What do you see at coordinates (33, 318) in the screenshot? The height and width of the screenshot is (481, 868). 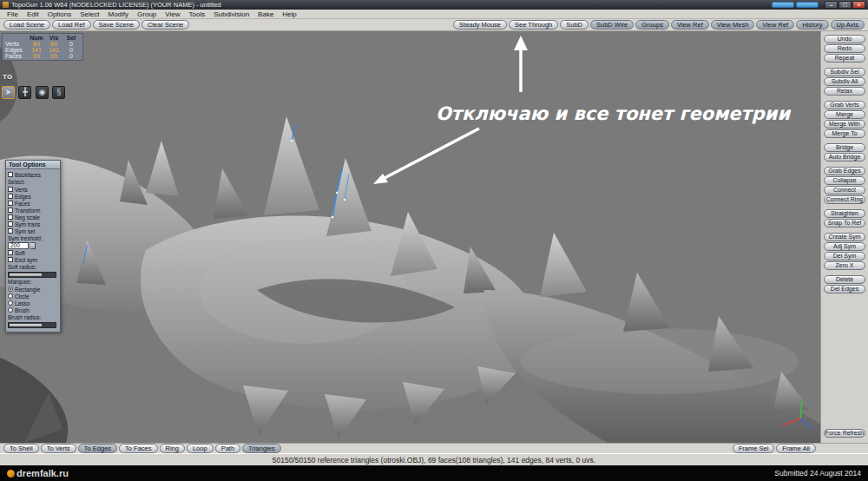 I see `brush-radius-label: Brush radius:` at bounding box center [33, 318].